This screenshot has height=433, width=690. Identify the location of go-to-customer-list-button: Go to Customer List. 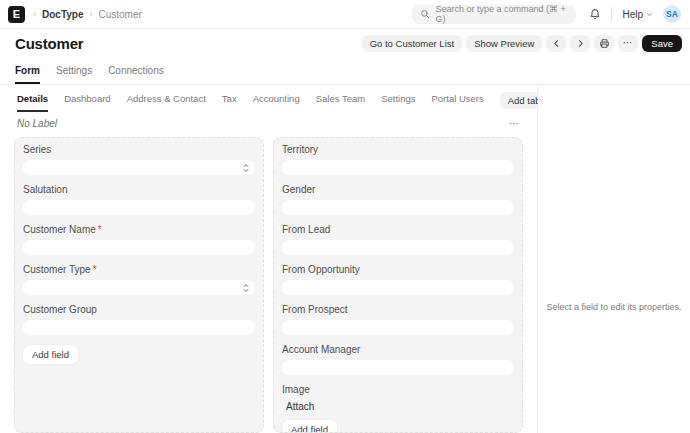
(412, 44).